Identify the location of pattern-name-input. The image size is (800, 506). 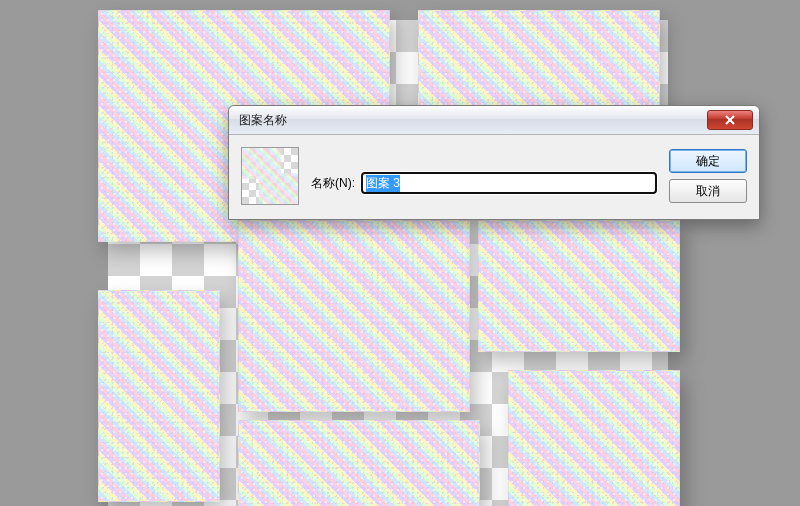
(509, 183).